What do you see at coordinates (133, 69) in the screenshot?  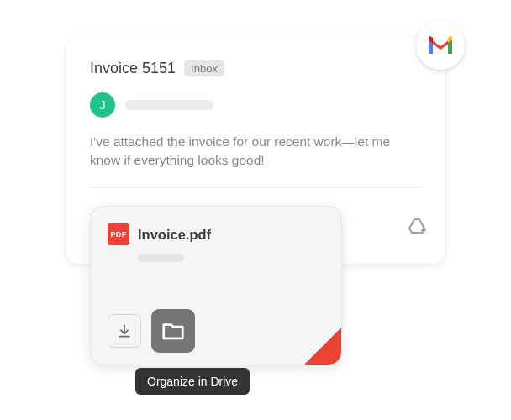 I see `email-subject: Invoice 5151` at bounding box center [133, 69].